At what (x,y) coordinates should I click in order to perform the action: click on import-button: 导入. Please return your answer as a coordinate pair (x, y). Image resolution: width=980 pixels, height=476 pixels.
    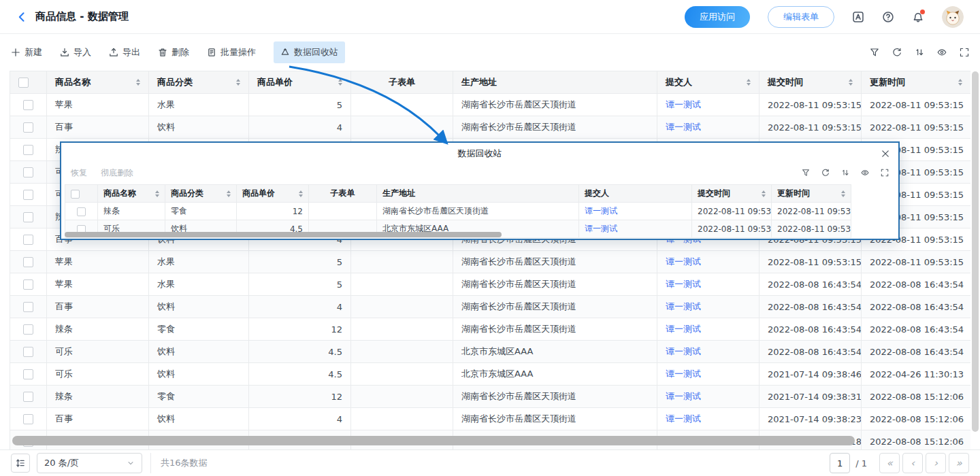
    Looking at the image, I should click on (76, 52).